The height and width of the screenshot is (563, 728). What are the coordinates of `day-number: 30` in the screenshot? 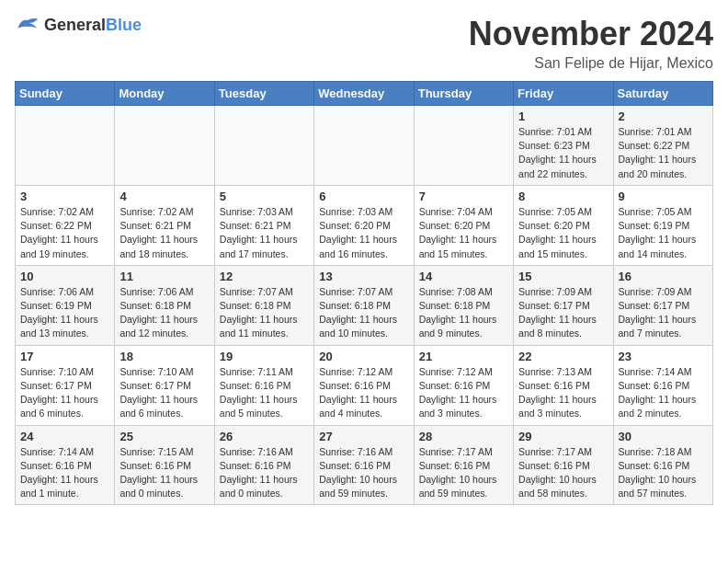 It's located at (664, 436).